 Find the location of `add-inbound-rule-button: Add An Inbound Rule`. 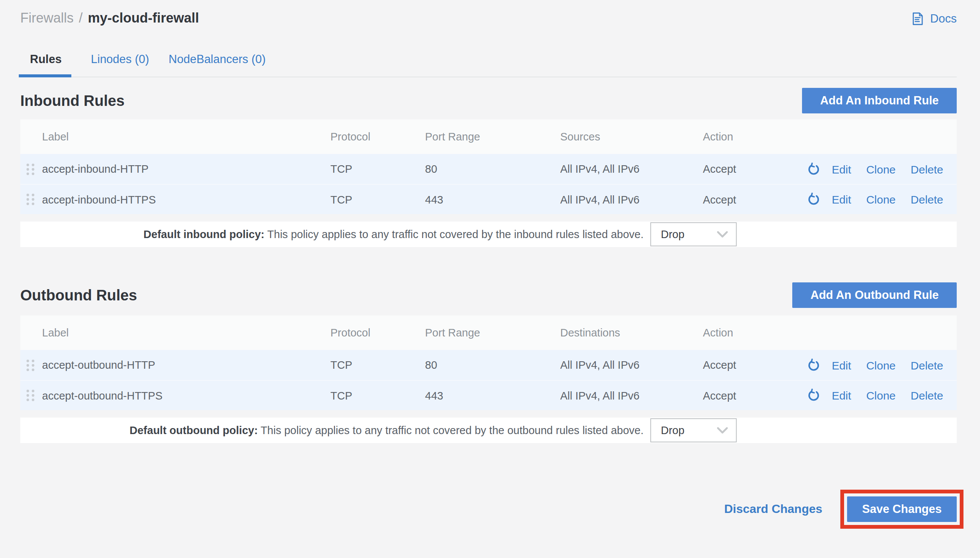

add-inbound-rule-button: Add An Inbound Rule is located at coordinates (879, 100).